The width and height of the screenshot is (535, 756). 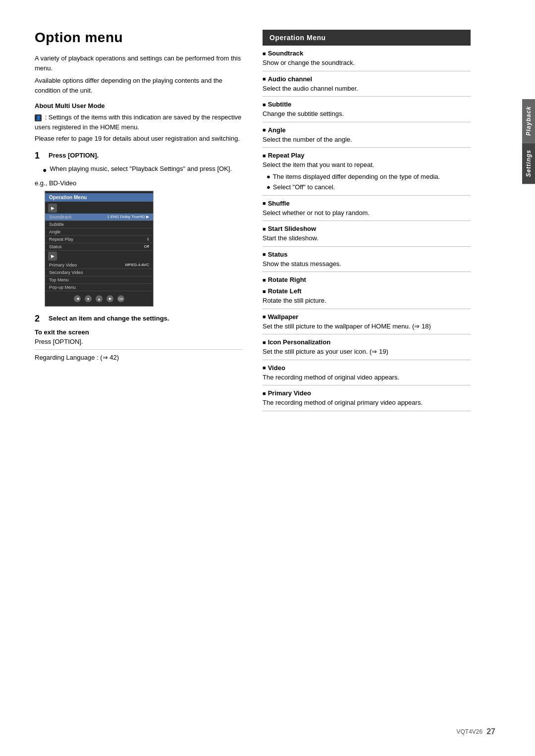 I want to click on op-item-icon-personalization-title: Icon Personalization, so click(x=367, y=342).